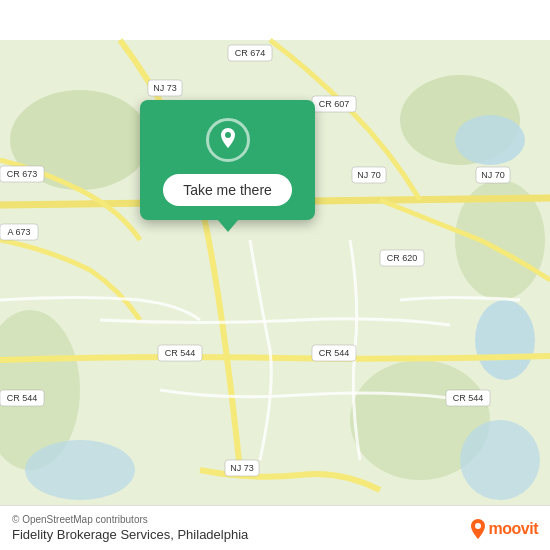  What do you see at coordinates (228, 140) in the screenshot?
I see `location-icon-circle` at bounding box center [228, 140].